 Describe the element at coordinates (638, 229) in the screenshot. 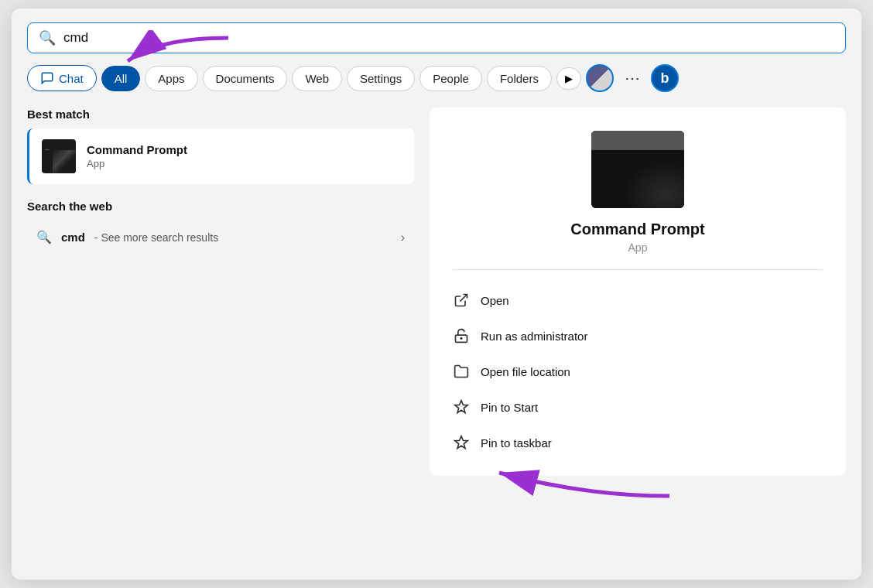

I see `right-app-name: Command Prompt` at that location.